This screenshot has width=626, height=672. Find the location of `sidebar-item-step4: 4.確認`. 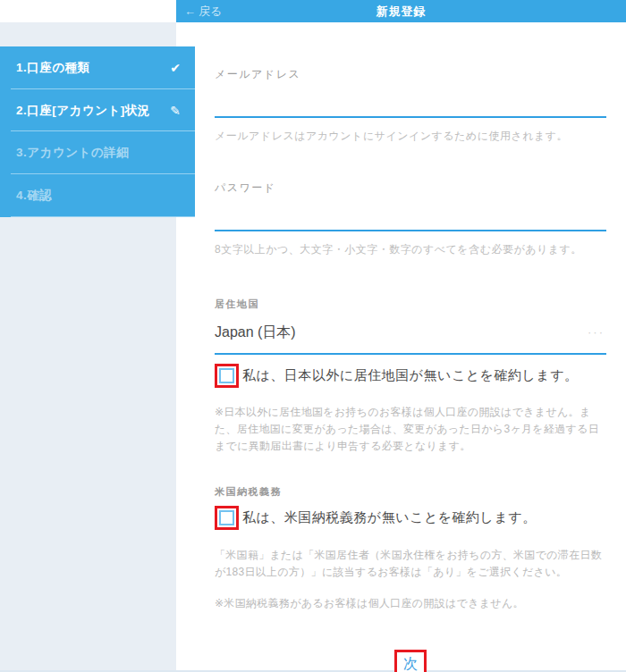

sidebar-item-step4: 4.確認 is located at coordinates (97, 196).